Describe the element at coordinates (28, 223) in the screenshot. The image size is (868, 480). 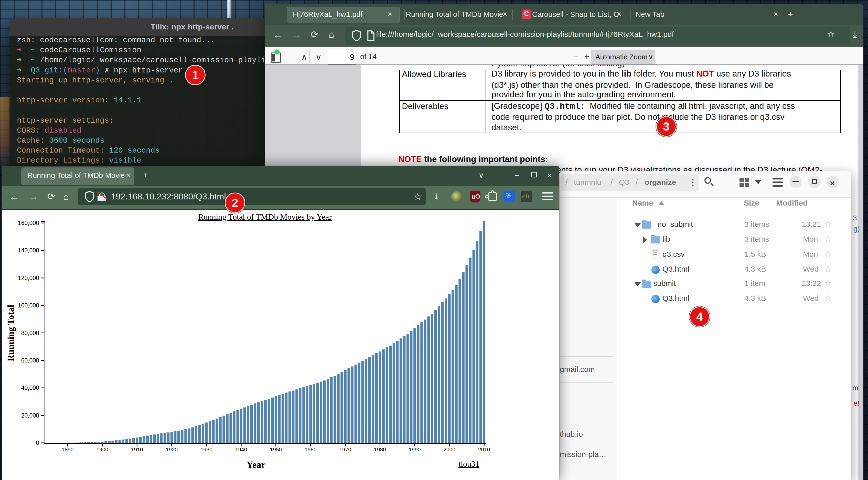
I see `svg-text: 160,000` at that location.